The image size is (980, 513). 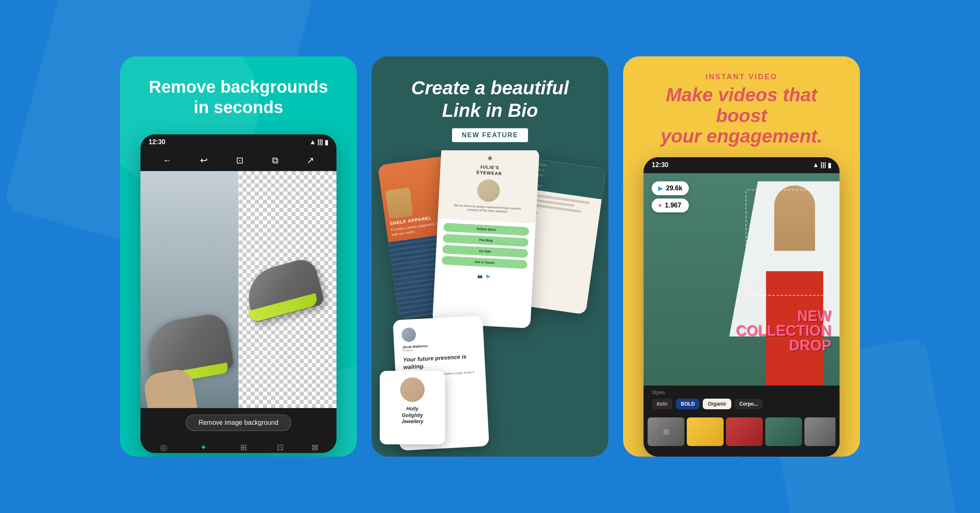 What do you see at coordinates (313, 142) in the screenshot?
I see `wifi-icon: ▲` at bounding box center [313, 142].